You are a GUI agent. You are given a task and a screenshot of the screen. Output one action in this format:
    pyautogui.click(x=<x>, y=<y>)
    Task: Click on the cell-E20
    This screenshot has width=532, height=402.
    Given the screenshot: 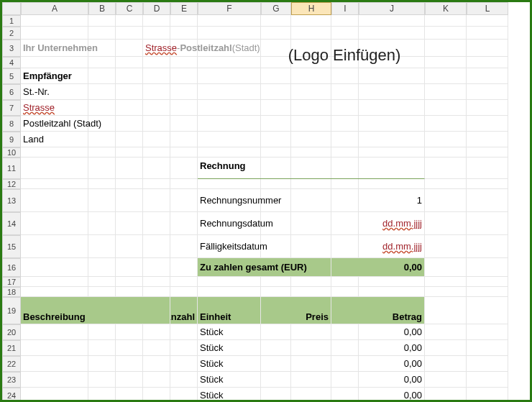 What is the action you would take?
    pyautogui.click(x=184, y=332)
    